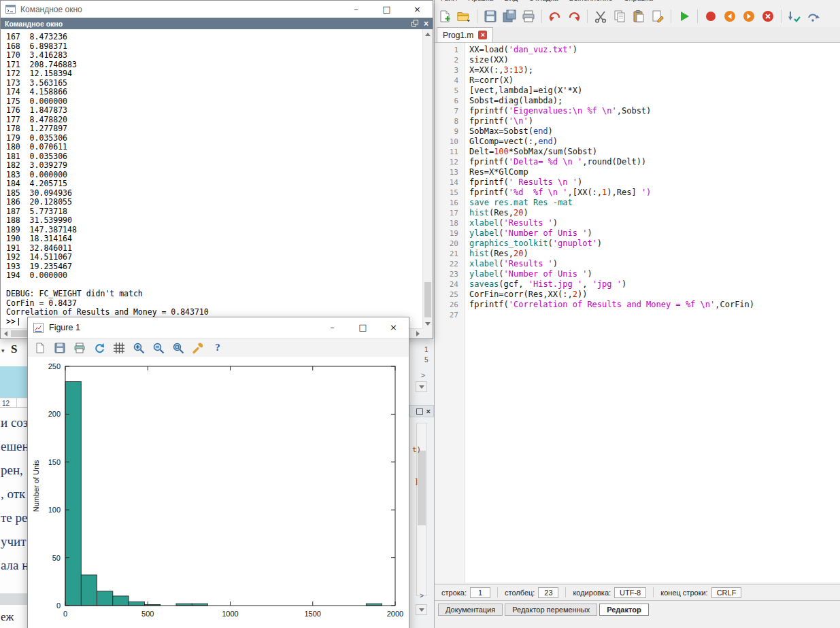  What do you see at coordinates (14, 599) in the screenshot?
I see `document-divider` at bounding box center [14, 599].